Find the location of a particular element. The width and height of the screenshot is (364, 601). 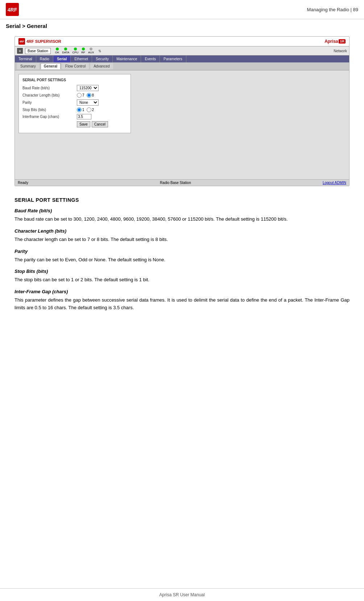

status-cpu: CPU is located at coordinates (75, 51).